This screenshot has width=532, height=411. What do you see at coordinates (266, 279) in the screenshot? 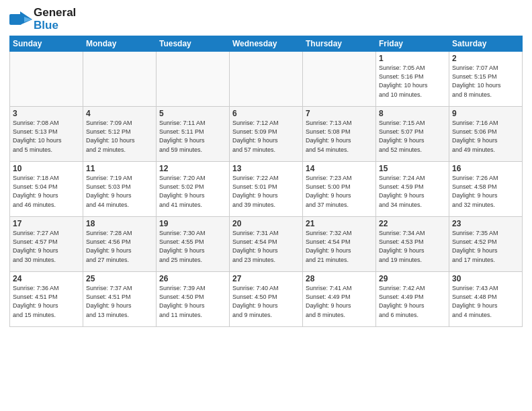
I see `day-number: 27` at bounding box center [266, 279].